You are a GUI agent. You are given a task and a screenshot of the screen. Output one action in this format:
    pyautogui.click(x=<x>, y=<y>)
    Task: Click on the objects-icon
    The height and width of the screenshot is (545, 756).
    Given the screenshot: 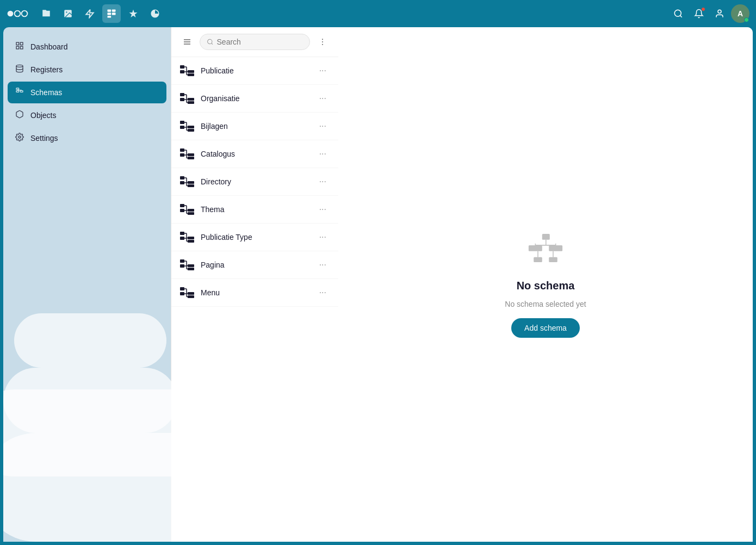 What is the action you would take?
    pyautogui.click(x=20, y=115)
    